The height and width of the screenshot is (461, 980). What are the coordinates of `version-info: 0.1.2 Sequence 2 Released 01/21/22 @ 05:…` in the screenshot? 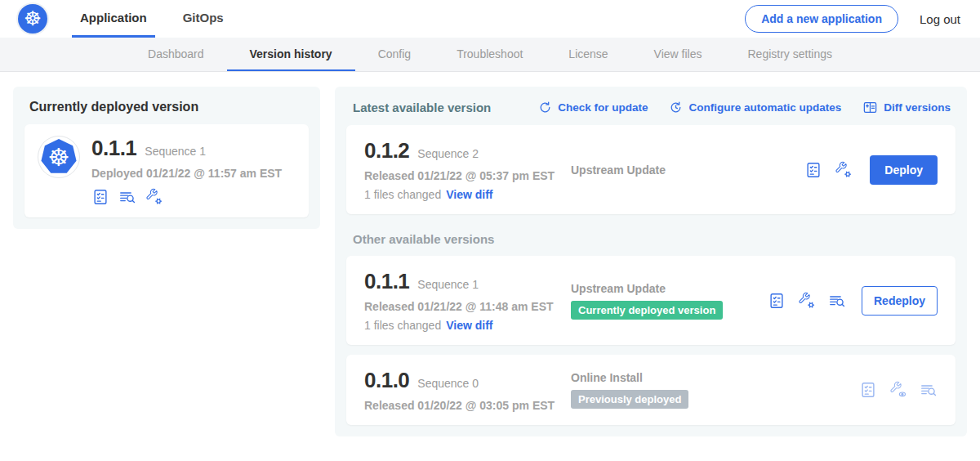 It's located at (461, 170).